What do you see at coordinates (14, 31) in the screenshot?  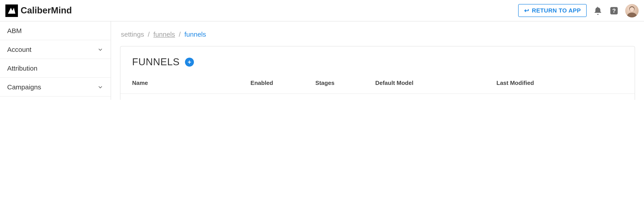 I see `sidebar-item-label: ABM` at bounding box center [14, 31].